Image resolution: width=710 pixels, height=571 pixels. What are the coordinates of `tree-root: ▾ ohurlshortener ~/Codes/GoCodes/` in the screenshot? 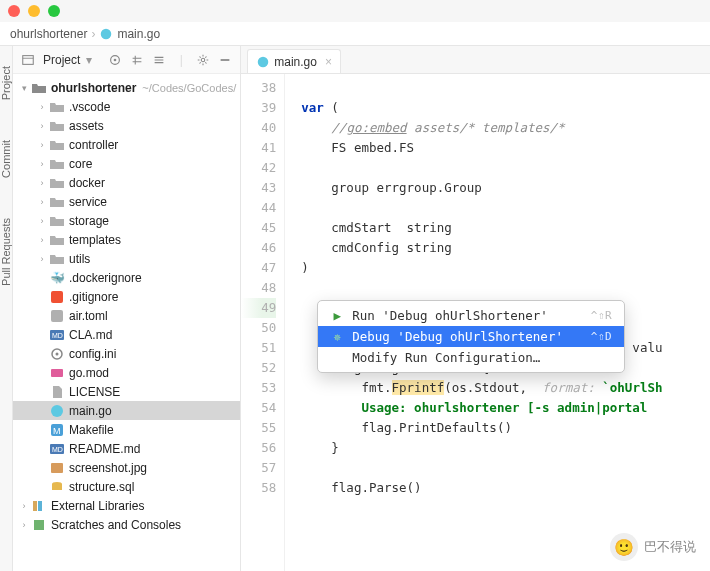 It's located at (126, 88).